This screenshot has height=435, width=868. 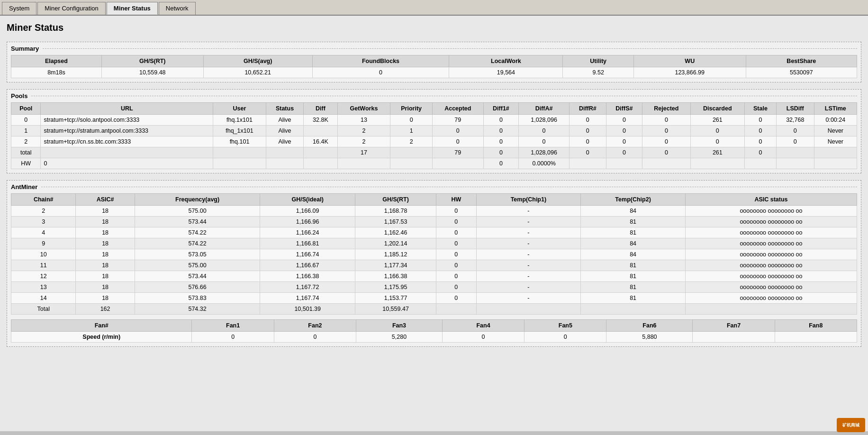 What do you see at coordinates (771, 299) in the screenshot?
I see `am-cell-8-8: oooooooo oooooooo oo` at bounding box center [771, 299].